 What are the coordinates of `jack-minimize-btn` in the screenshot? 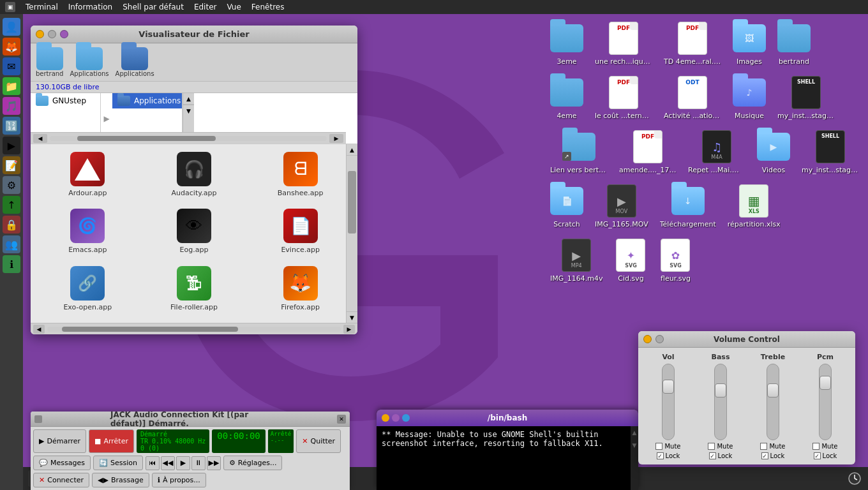 It's located at (38, 419).